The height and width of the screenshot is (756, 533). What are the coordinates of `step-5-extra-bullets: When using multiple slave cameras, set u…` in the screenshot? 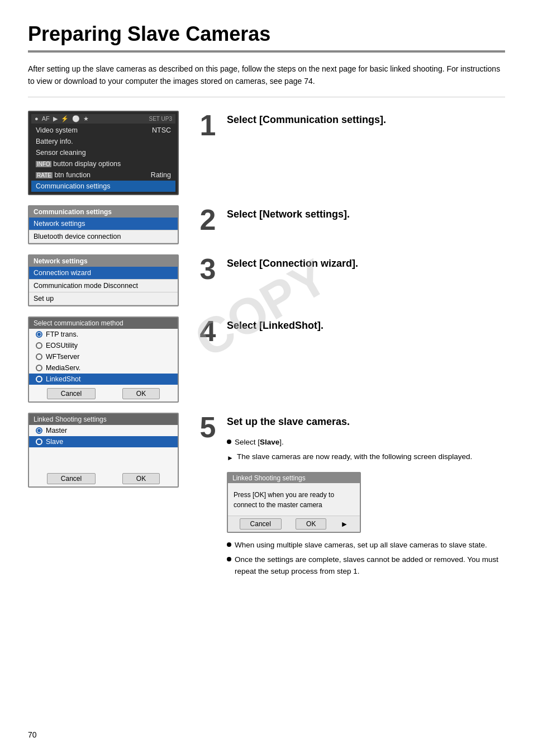 It's located at (366, 560).